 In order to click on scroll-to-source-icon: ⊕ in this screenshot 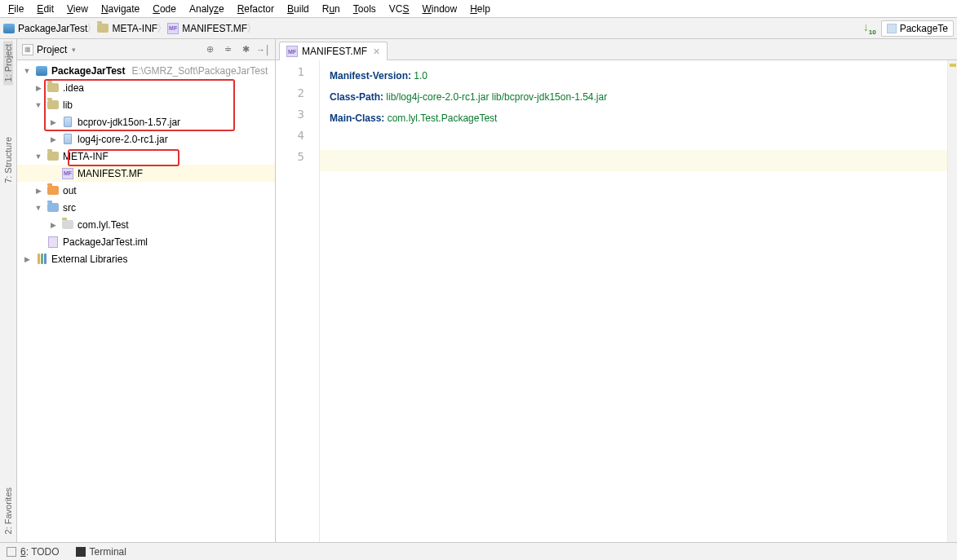, I will do `click(210, 50)`.